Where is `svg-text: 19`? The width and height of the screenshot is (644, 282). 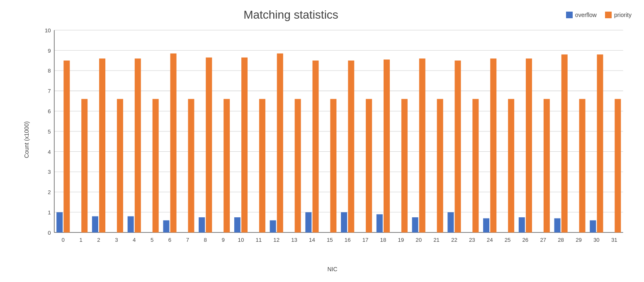 svg-text: 19 is located at coordinates (401, 240).